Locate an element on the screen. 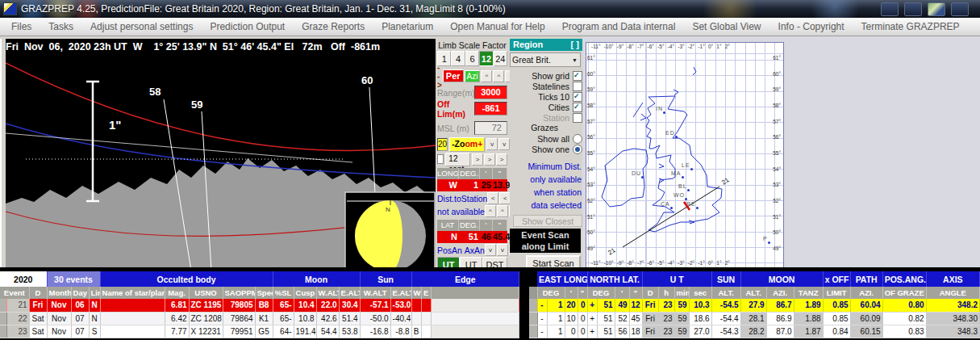 Image resolution: width=980 pixels, height=340 pixels. limb-scale-button: 4 is located at coordinates (458, 58).